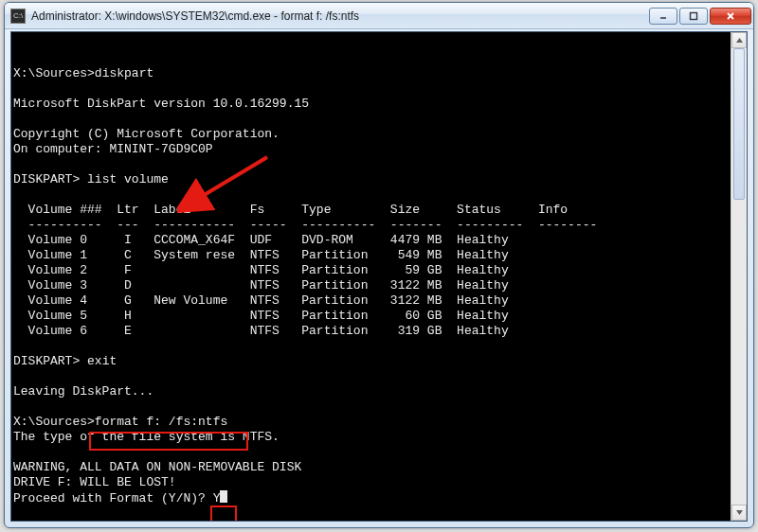  I want to click on command: diskpart, so click(124, 74).